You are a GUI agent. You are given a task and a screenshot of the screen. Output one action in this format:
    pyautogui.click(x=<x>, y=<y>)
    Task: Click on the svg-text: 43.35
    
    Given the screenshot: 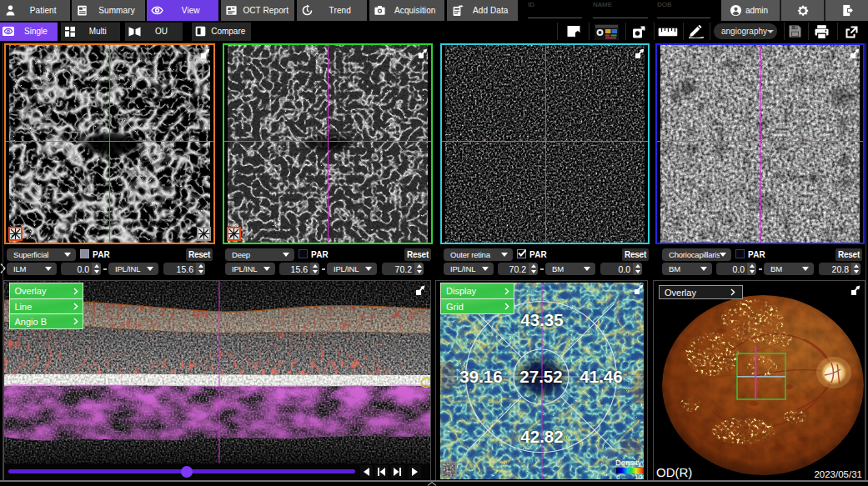 What is the action you would take?
    pyautogui.click(x=542, y=320)
    